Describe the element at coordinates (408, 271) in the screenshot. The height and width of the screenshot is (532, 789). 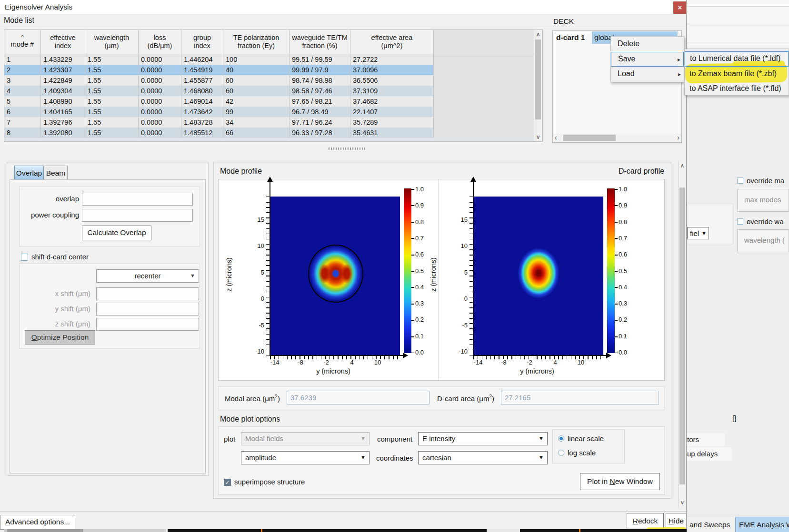
I see `colorbar-left` at that location.